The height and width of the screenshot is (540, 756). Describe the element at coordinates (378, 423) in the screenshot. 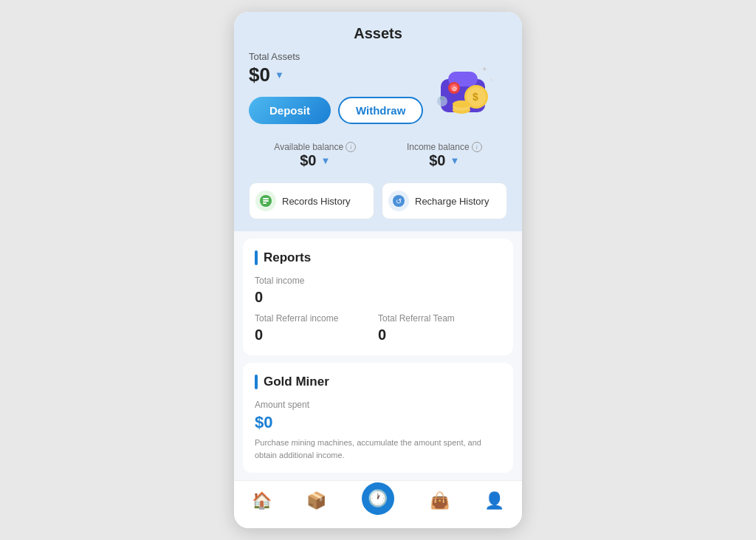

I see `amount-spent-value: $0` at that location.